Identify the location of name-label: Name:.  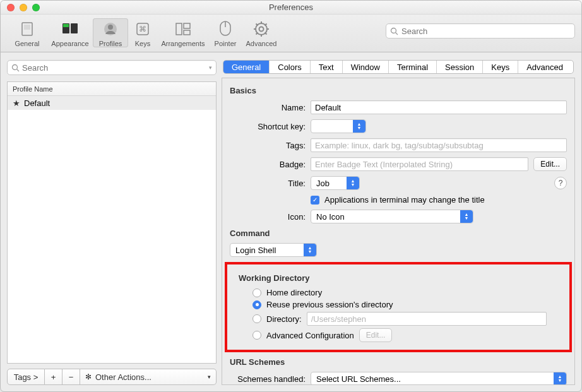
(268, 107).